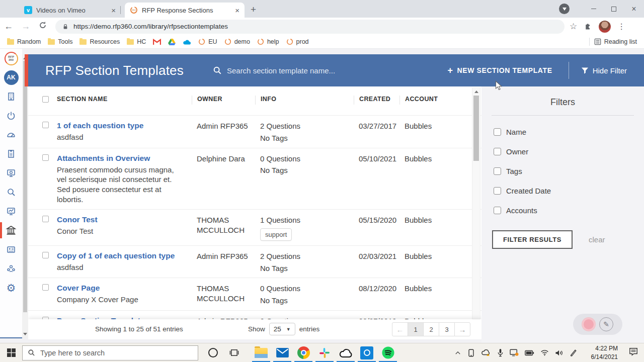  I want to click on bookmark-folder-hc: HC, so click(136, 42).